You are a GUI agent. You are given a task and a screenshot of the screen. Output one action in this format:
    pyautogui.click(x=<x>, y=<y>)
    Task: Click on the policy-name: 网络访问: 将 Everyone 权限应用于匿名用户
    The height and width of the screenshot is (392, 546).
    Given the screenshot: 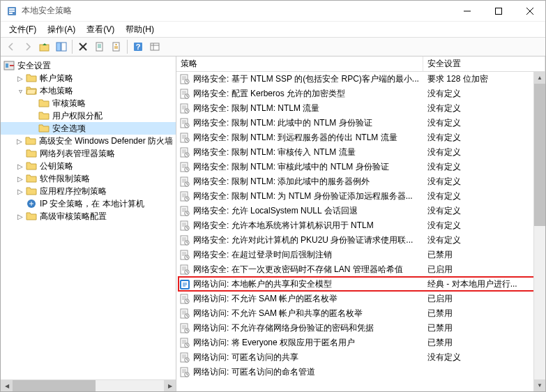 What is the action you would take?
    pyautogui.click(x=274, y=343)
    